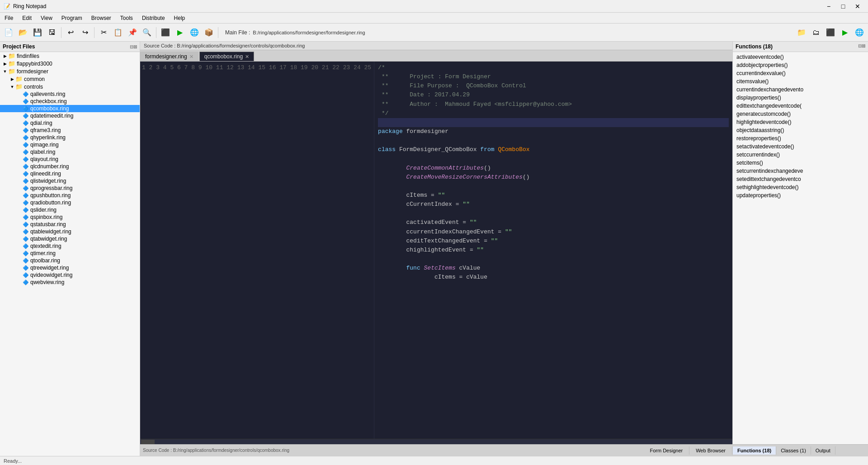  What do you see at coordinates (104, 33) in the screenshot?
I see `tb-cut-button: ✂` at bounding box center [104, 33].